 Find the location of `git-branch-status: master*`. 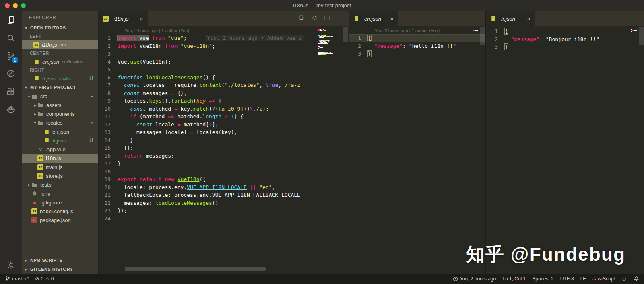

git-branch-status: master* is located at coordinates (17, 279).